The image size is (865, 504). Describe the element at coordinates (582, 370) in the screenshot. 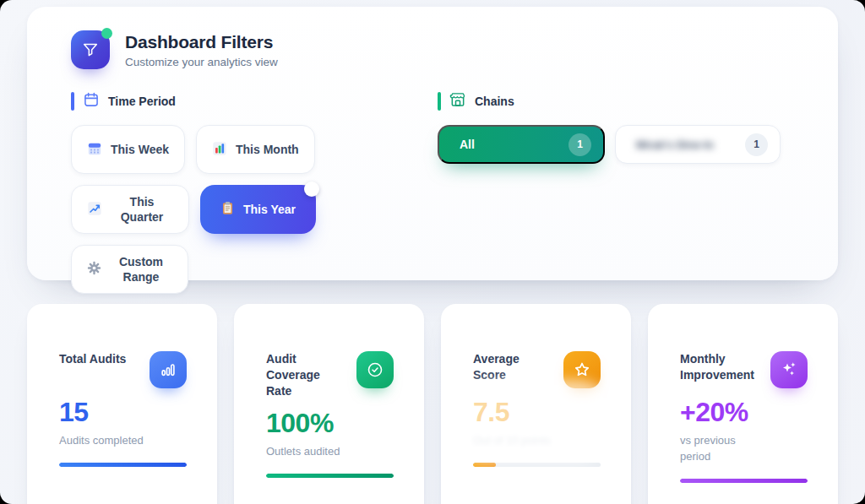

I see `star-icon` at that location.